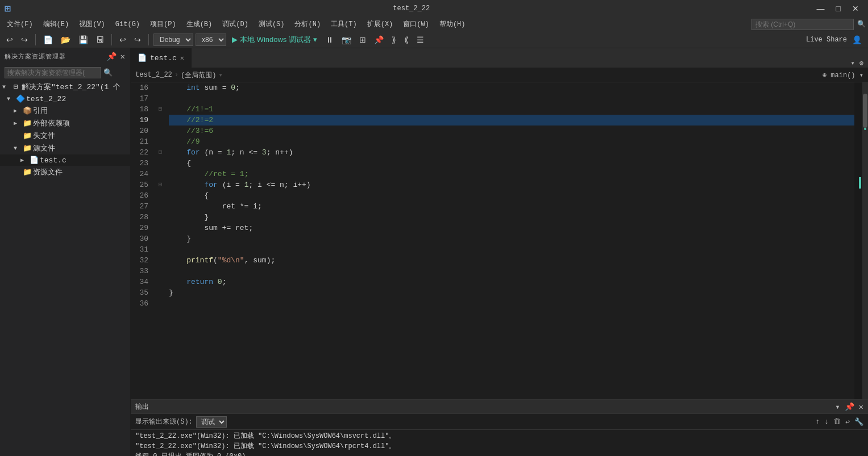 This screenshot has height=456, width=868. Describe the element at coordinates (260, 260) in the screenshot. I see `code-token: , sum);` at that location.